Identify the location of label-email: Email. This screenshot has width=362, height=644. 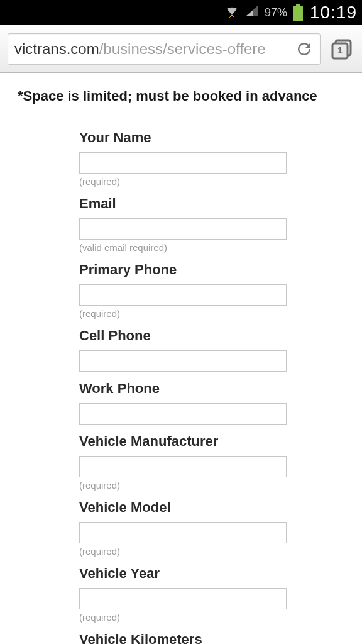
(182, 204).